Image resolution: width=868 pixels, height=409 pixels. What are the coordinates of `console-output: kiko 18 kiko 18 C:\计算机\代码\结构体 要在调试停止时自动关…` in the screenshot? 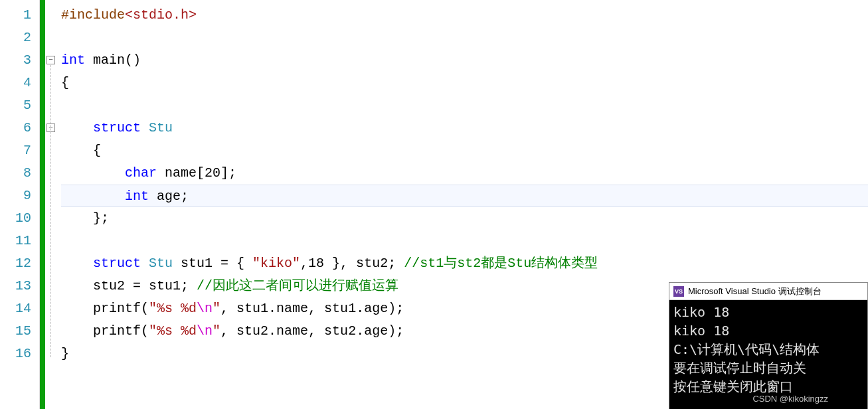 It's located at (768, 355).